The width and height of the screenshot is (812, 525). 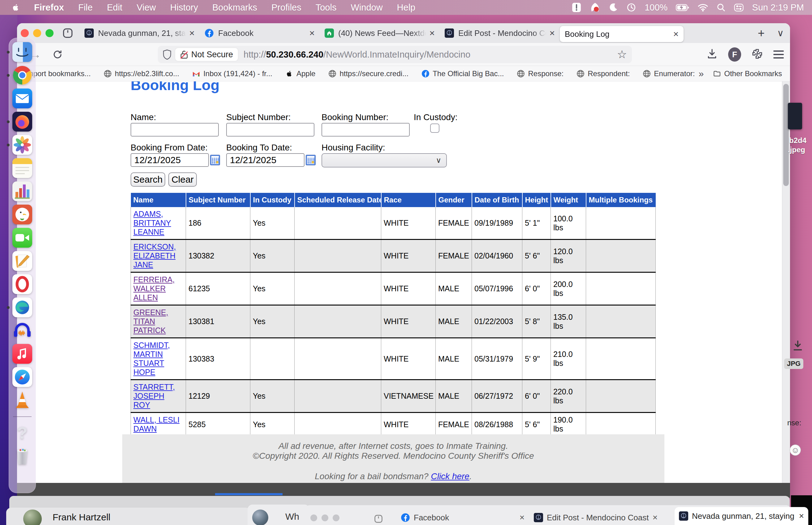 What do you see at coordinates (232, 74) in the screenshot?
I see `bookmark-inbox-191-424-fr: Inbox (191,424) - fr...` at bounding box center [232, 74].